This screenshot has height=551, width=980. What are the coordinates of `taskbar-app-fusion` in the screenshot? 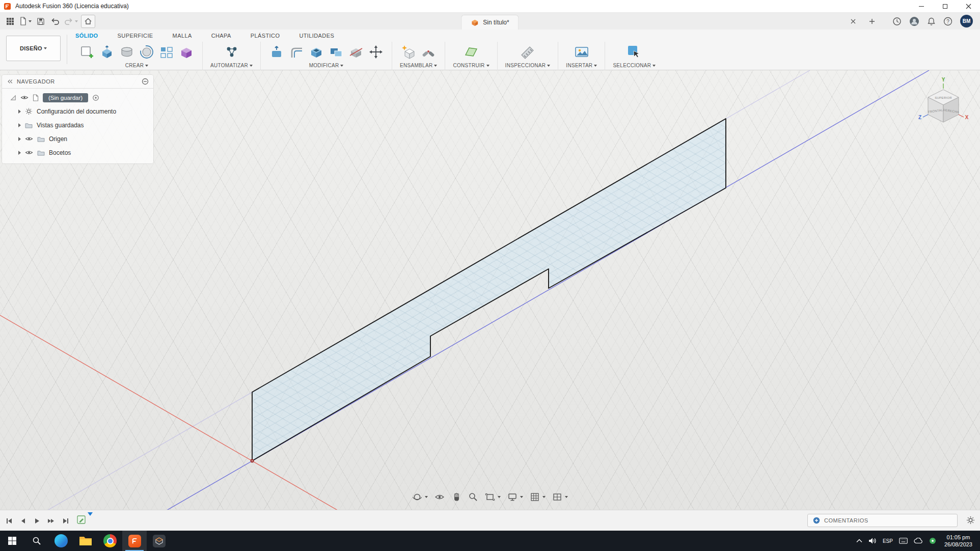 It's located at (134, 541).